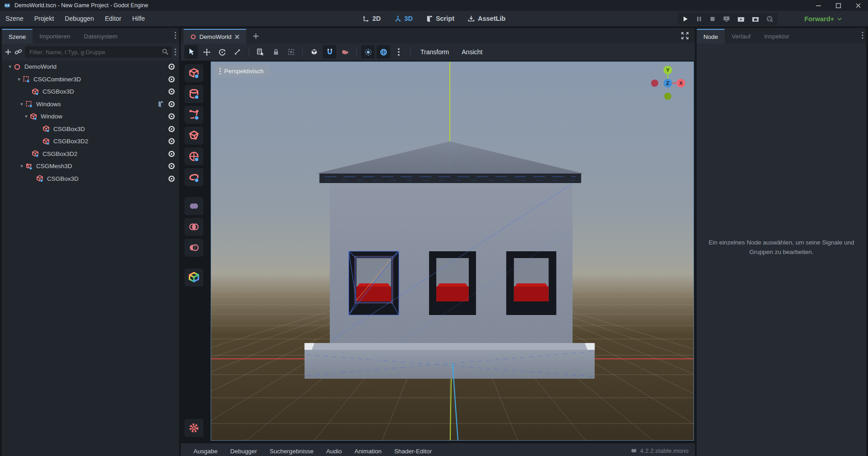 This screenshot has height=456, width=868. I want to click on minimize-button, so click(818, 5).